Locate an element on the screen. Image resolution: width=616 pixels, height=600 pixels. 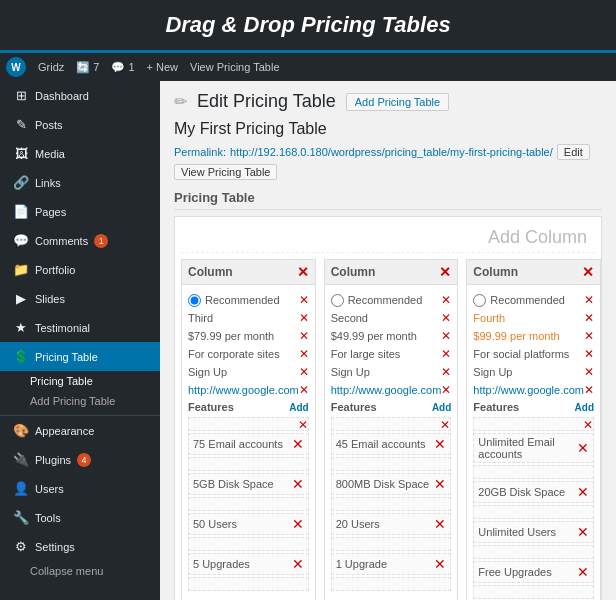
features-header: Features Add is located at coordinates (248, 407).